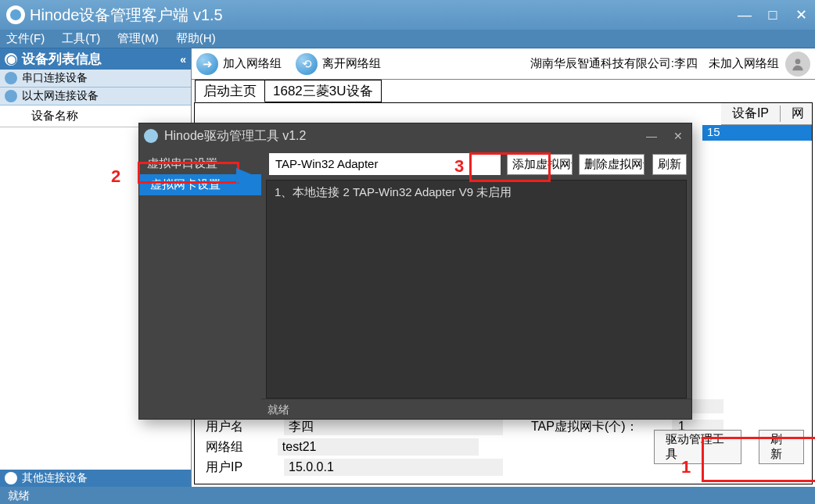 The height and width of the screenshot is (504, 815). I want to click on tab-device: 1682三菱3U设备, so click(324, 91).